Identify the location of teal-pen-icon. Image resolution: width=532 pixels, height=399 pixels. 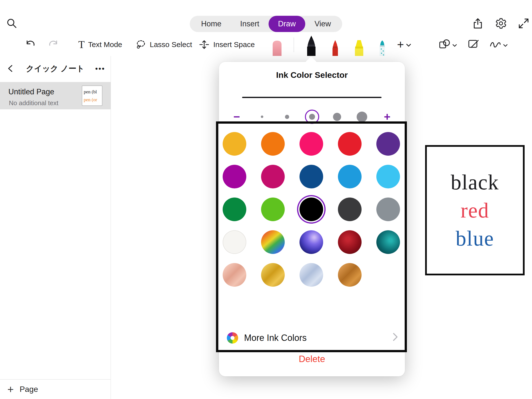
(382, 55).